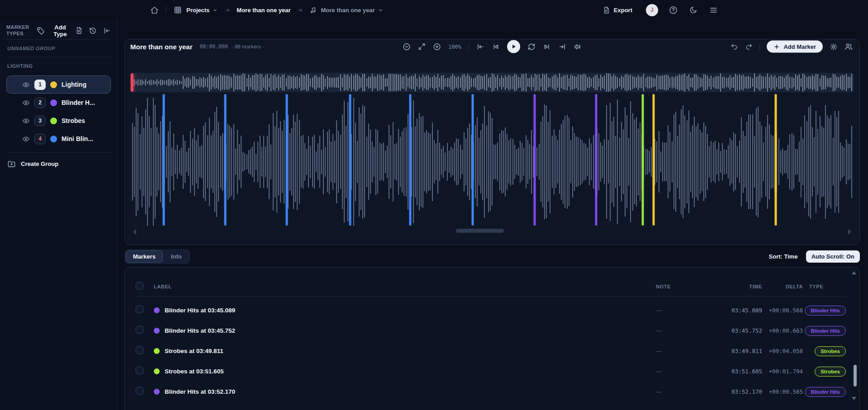 This screenshot has width=868, height=410. Describe the element at coordinates (492, 82) in the screenshot. I see `overview-strip` at that location.